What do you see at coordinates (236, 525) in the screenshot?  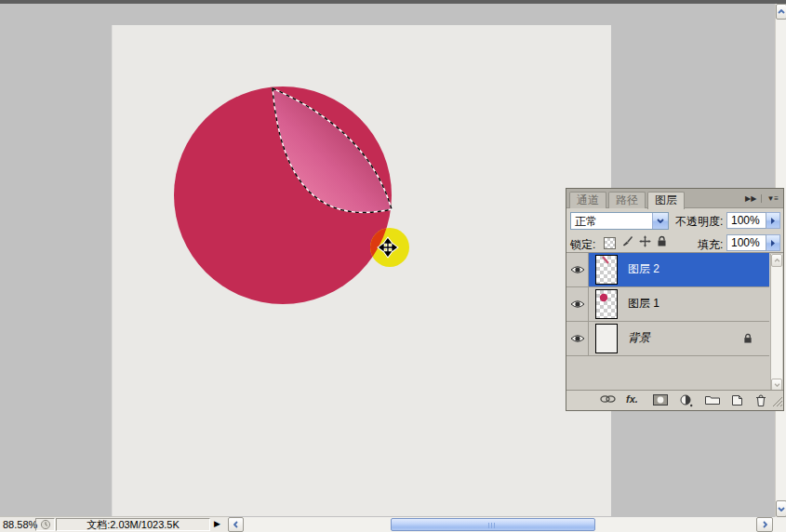 I see `scroll-left-button` at bounding box center [236, 525].